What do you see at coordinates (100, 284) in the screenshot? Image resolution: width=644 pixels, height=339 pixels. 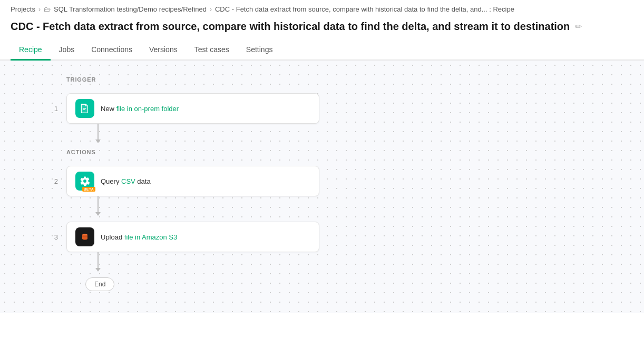 I see `end-node: End` at bounding box center [100, 284].